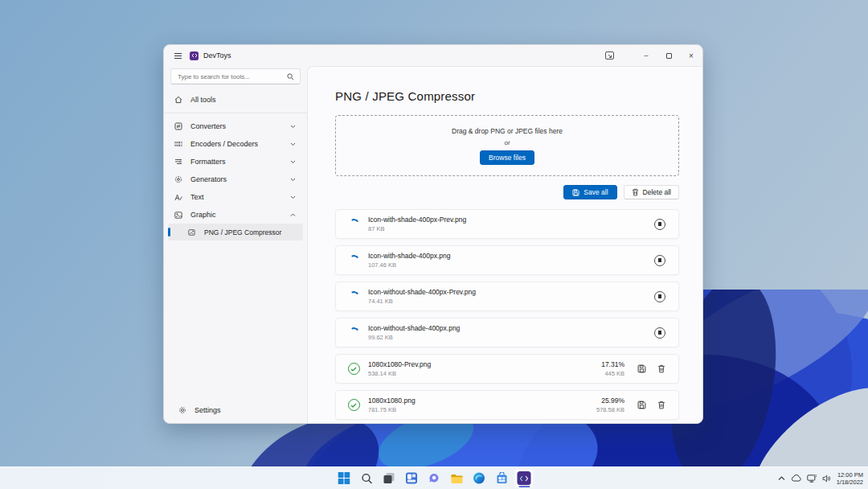 The height and width of the screenshot is (489, 868). I want to click on converters-icon, so click(178, 126).